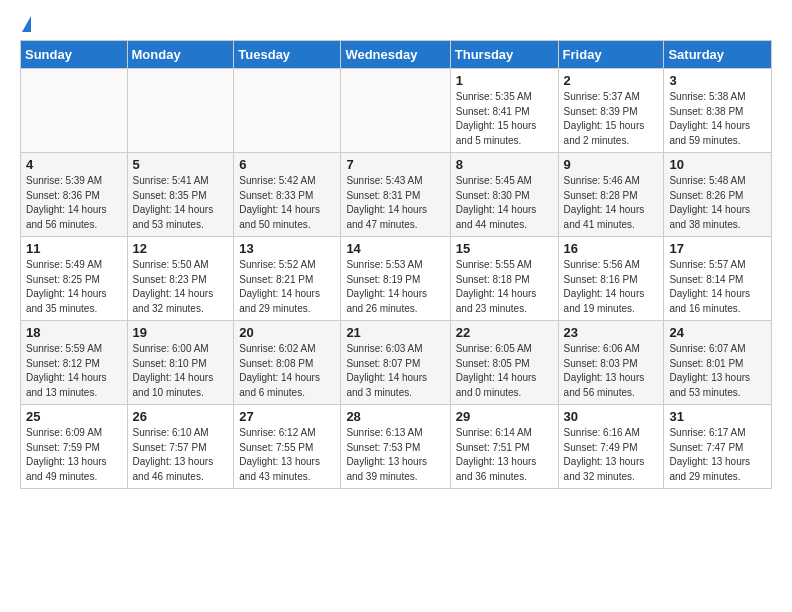 The height and width of the screenshot is (612, 792). I want to click on day-number: 6, so click(287, 164).